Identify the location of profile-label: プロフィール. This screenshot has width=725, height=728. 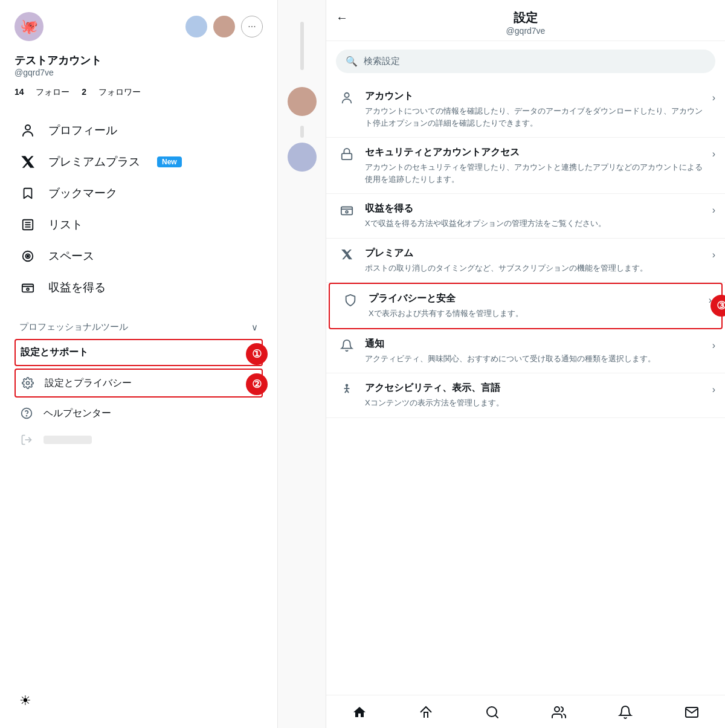
(83, 130).